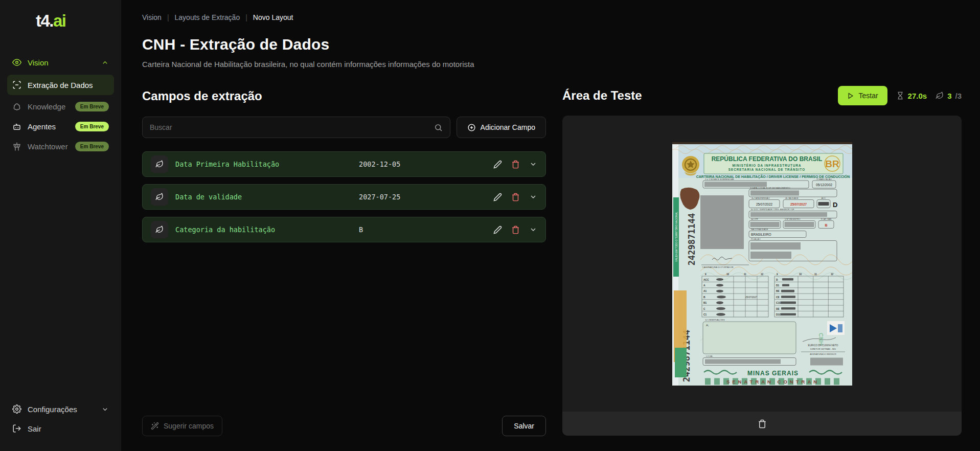 The image size is (980, 451). Describe the element at coordinates (38, 62) in the screenshot. I see `sidebar-item-label: Vision` at that location.